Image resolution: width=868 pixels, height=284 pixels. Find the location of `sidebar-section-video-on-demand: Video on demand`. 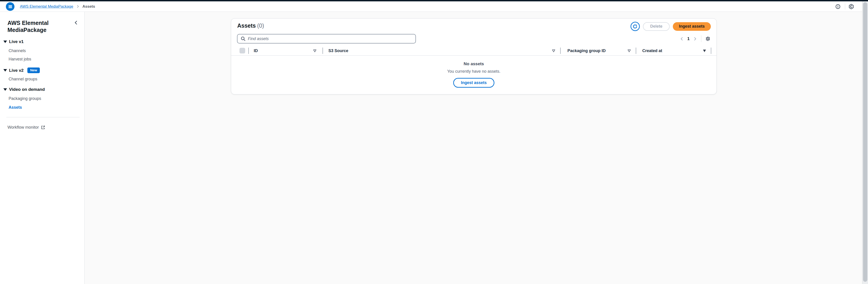

sidebar-section-video-on-demand: Video on demand is located at coordinates (24, 90).